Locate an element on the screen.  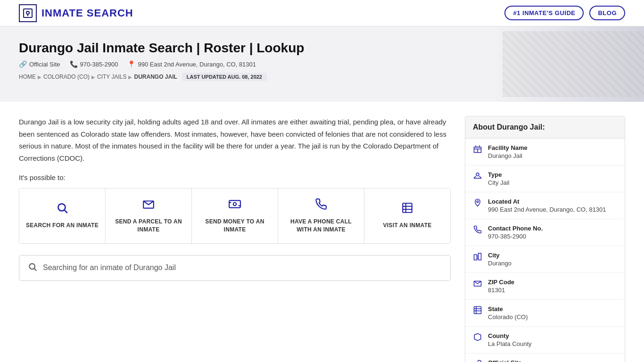
location-at-icon is located at coordinates (478, 204).